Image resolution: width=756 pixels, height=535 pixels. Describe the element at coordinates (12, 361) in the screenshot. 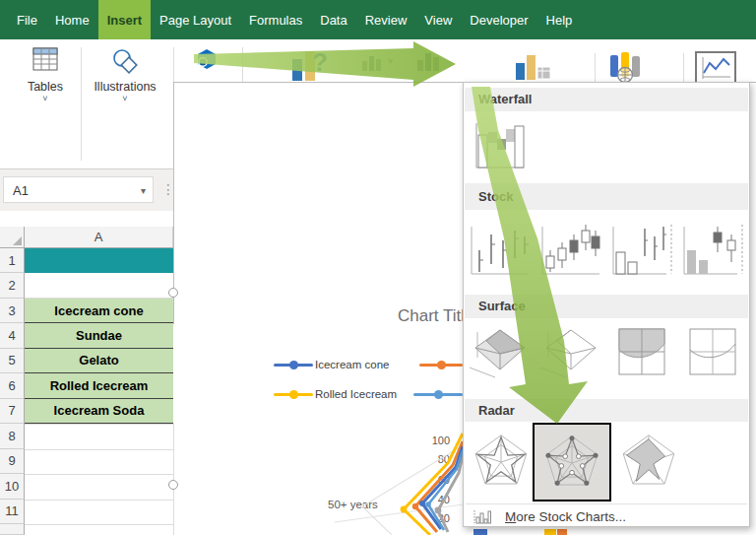

I see `row-header-5: 5` at that location.